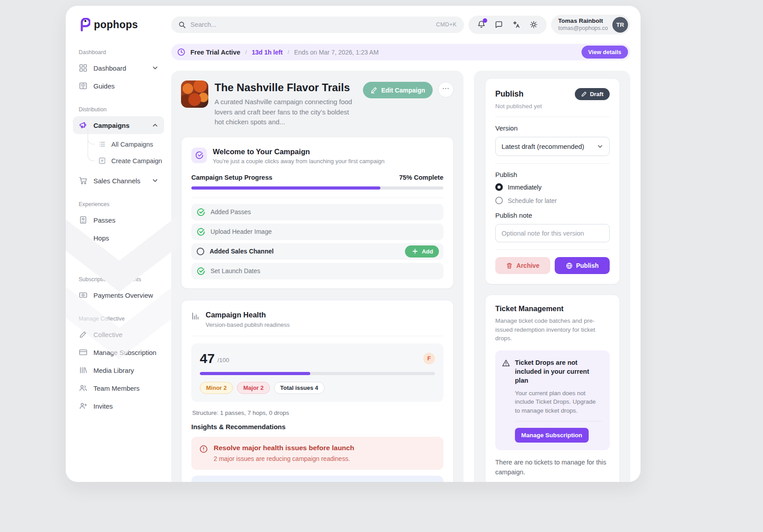 Image resolution: width=763 pixels, height=532 pixels. I want to click on sidebar: pophops Dashboard Dashboard Guides, so click(118, 244).